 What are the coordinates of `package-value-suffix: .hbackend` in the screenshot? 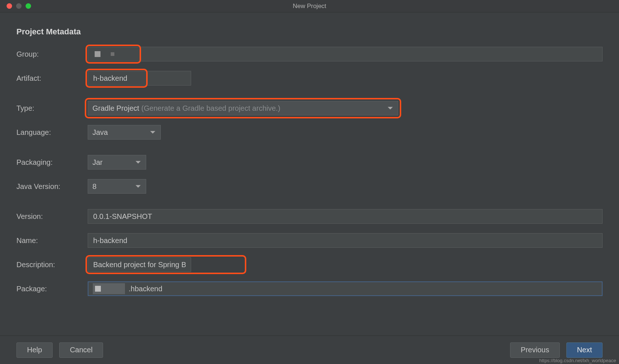 It's located at (145, 289).